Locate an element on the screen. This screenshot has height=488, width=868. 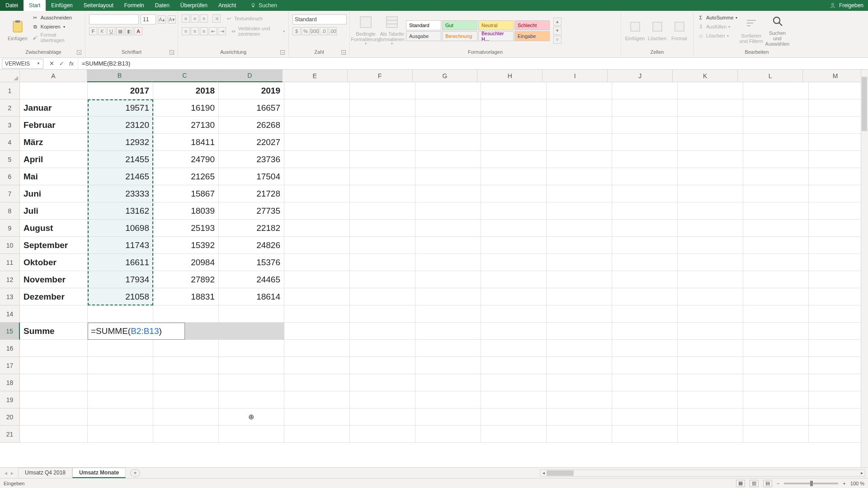
tell-me-search: Suchen is located at coordinates (264, 5).